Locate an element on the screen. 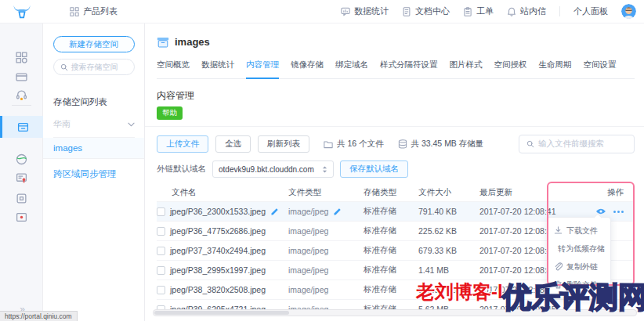  rail-certificate is located at coordinates (22, 178).